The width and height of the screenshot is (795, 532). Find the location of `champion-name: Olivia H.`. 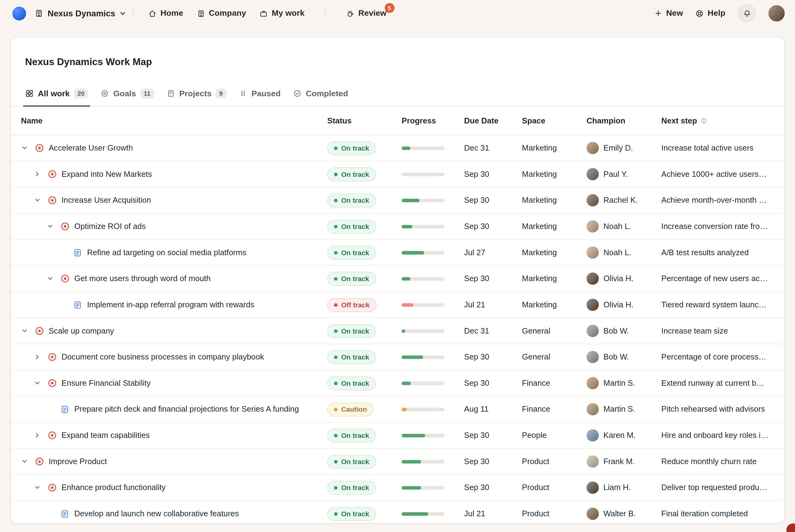

champion-name: Olivia H. is located at coordinates (618, 279).